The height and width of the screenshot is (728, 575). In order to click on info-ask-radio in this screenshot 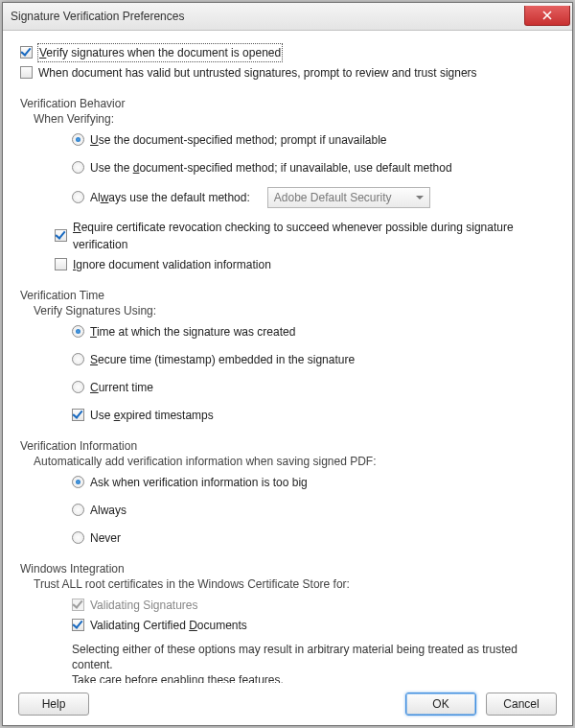, I will do `click(79, 481)`.